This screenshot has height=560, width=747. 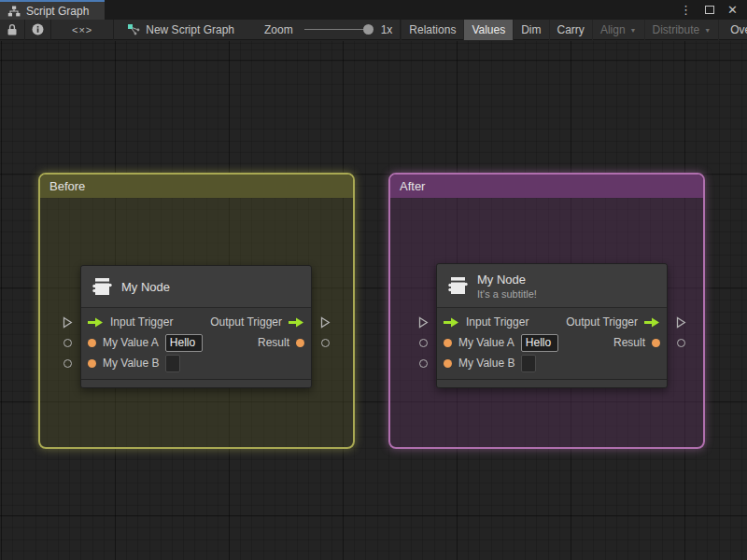 What do you see at coordinates (739, 30) in the screenshot?
I see `overview-label: Overview` at bounding box center [739, 30].